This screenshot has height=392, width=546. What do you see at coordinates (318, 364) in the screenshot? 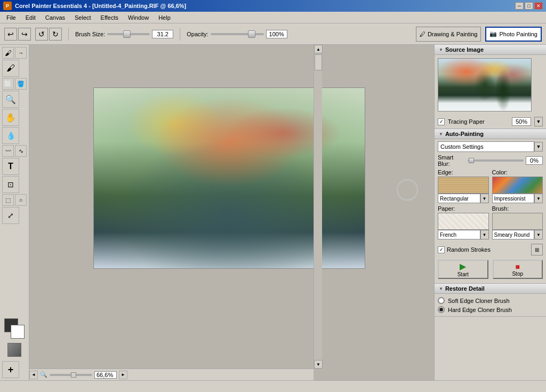
I see `scroll-down-button: ▼` at bounding box center [318, 364].